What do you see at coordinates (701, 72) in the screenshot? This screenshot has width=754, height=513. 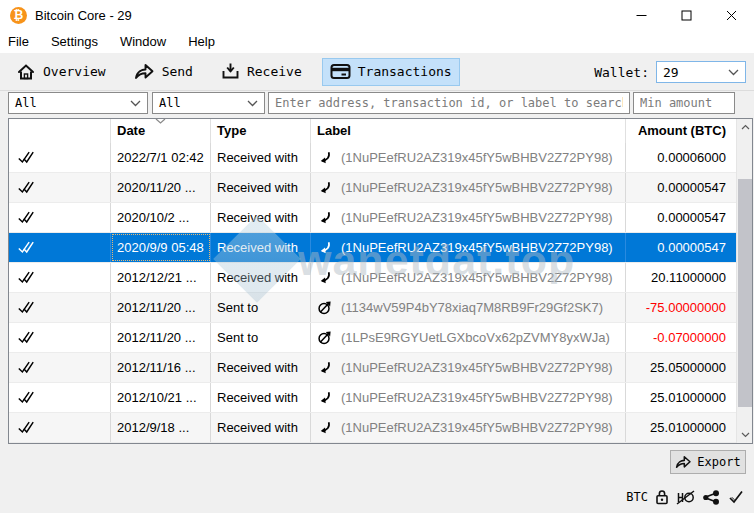 I see `wallet-dropdown: 29` at bounding box center [701, 72].